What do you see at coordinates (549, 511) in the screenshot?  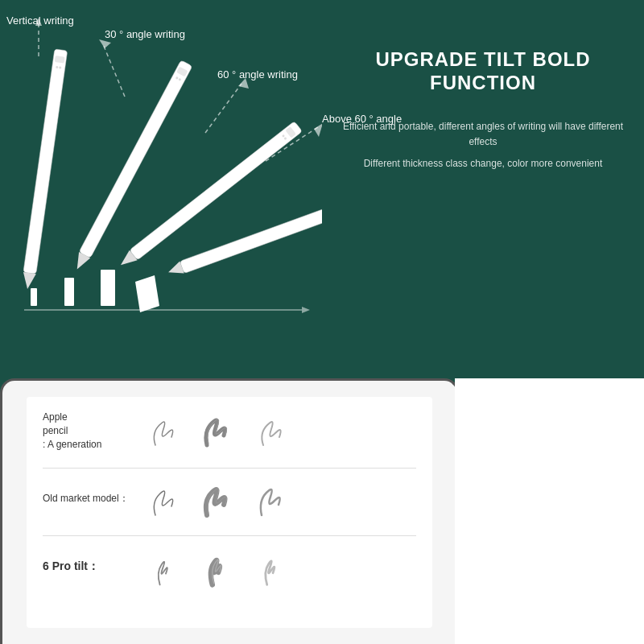 I see `right-panel` at bounding box center [549, 511].